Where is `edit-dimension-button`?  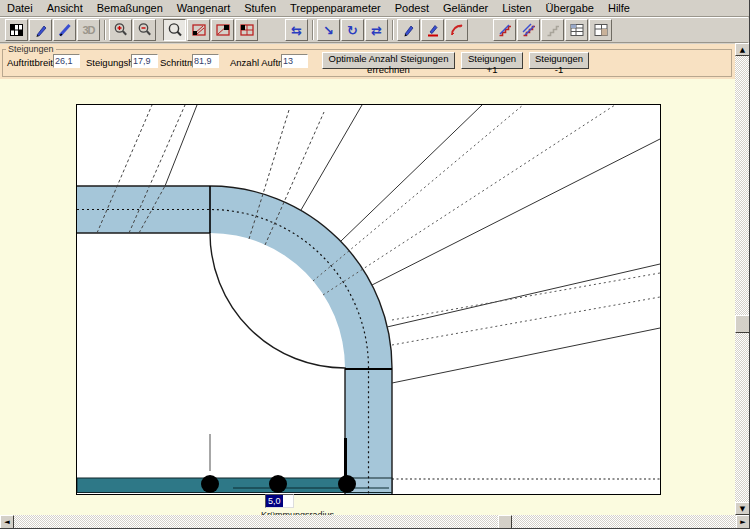
edit-dimension-button is located at coordinates (432, 30).